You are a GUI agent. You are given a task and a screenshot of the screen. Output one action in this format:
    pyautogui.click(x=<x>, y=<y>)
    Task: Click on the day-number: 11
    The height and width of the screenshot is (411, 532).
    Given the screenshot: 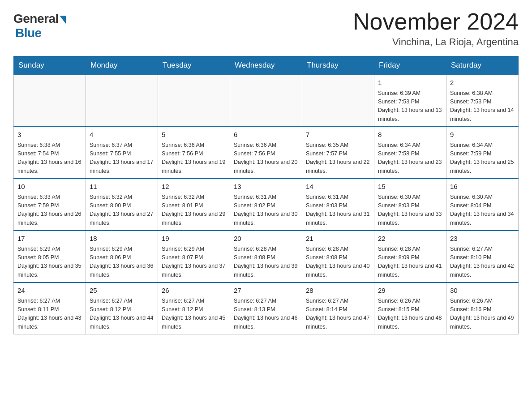 What is the action you would take?
    pyautogui.click(x=122, y=187)
    